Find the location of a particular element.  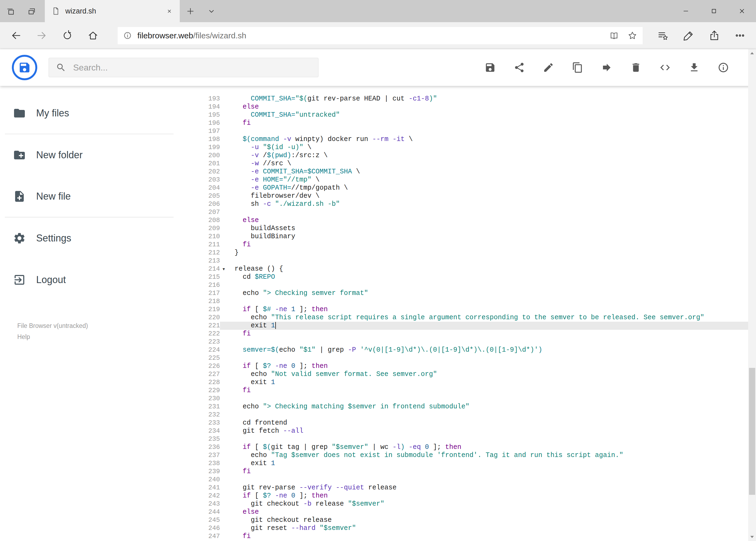

code-line: COMMIT_SHA="$(git rev-parse HEAD | cut -… is located at coordinates (495, 99).